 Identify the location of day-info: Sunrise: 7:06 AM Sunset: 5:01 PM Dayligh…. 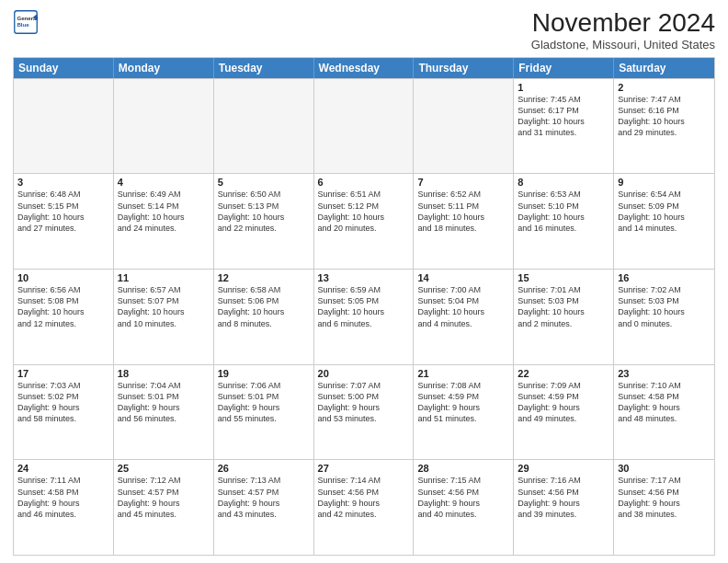
(264, 403).